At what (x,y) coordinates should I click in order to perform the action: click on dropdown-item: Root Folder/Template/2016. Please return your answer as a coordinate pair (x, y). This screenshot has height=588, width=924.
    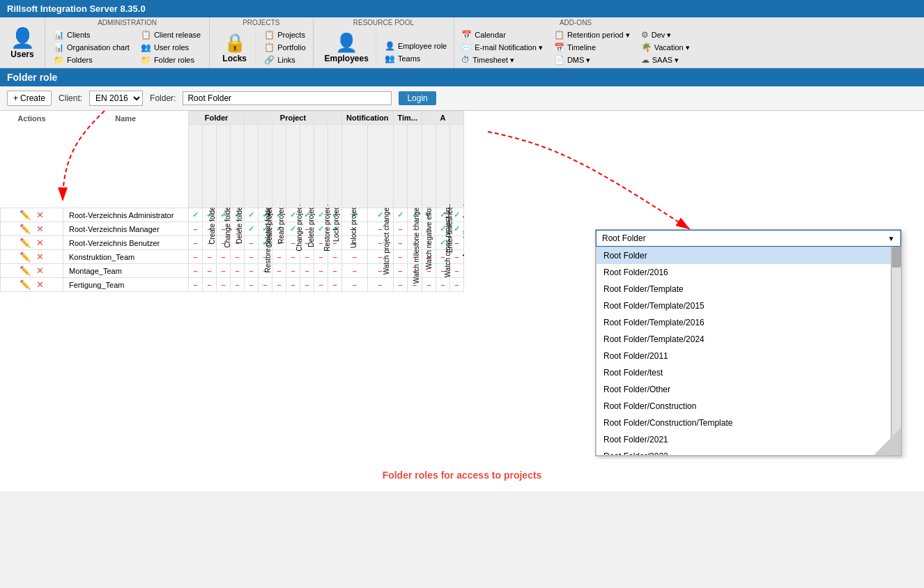
    Looking at the image, I should click on (744, 323).